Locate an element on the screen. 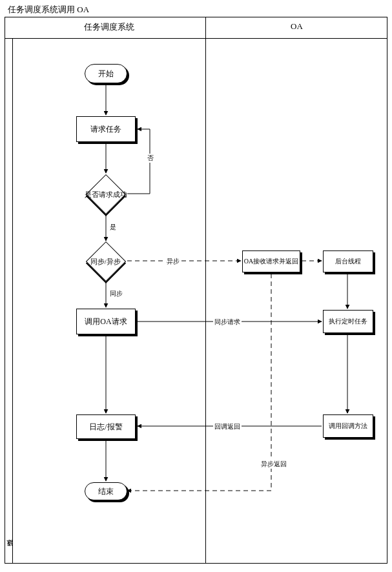  edge-label-sync-req: 同步请求 is located at coordinates (227, 322).